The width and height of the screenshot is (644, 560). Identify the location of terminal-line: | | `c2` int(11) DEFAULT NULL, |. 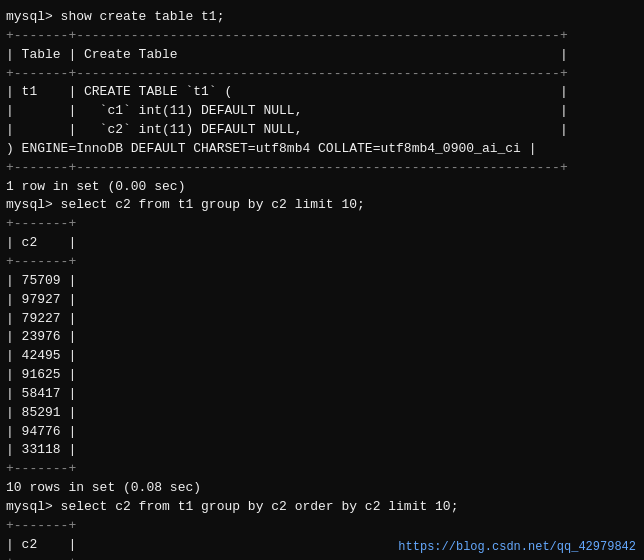
(322, 130).